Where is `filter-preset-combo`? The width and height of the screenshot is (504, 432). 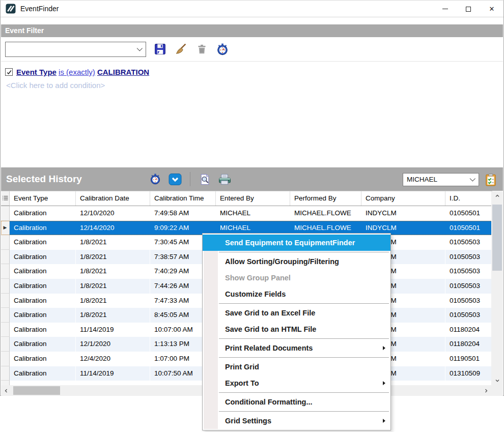
filter-preset-combo is located at coordinates (75, 49).